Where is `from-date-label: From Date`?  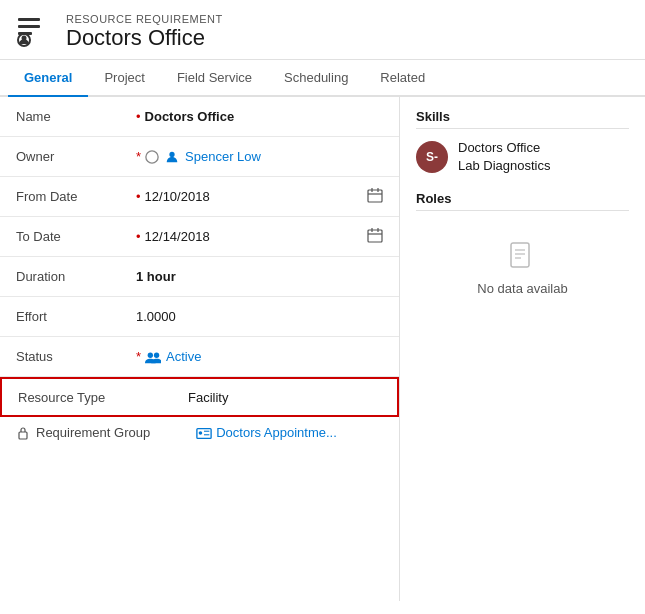
from-date-label: From Date is located at coordinates (76, 196).